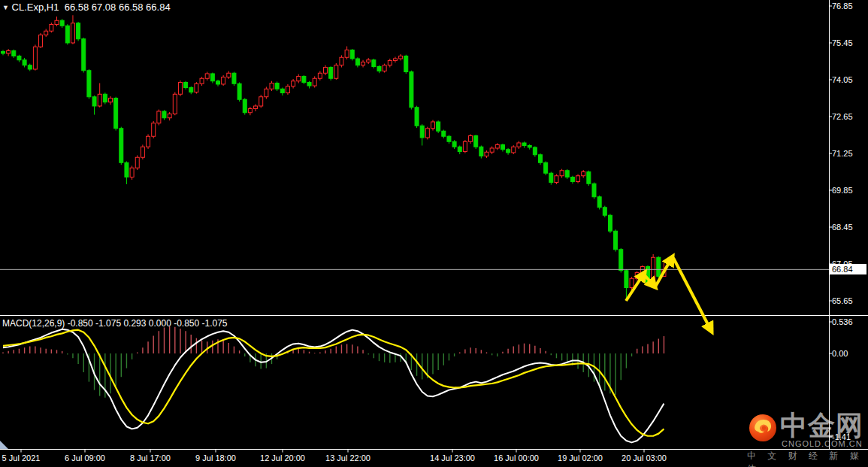 This screenshot has width=868, height=467. Describe the element at coordinates (840, 353) in the screenshot. I see `price-axis-label: 0.00` at that location.